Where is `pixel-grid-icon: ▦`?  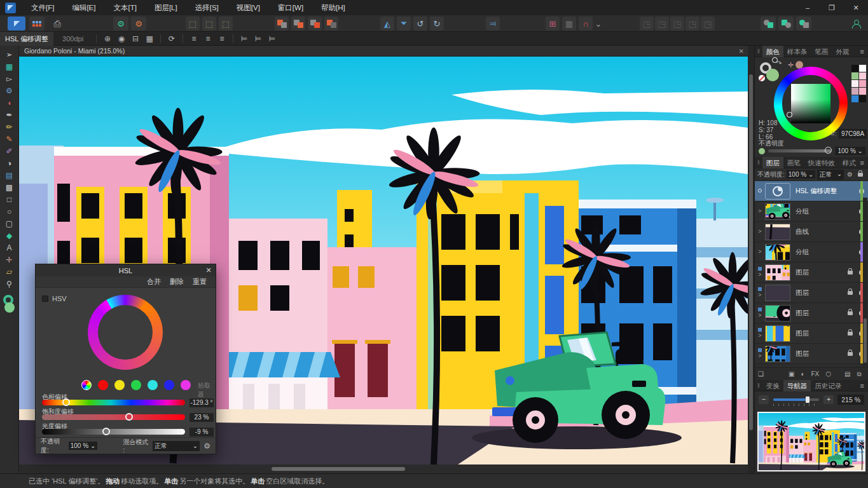
pixel-grid-icon: ▦ is located at coordinates (149, 39).